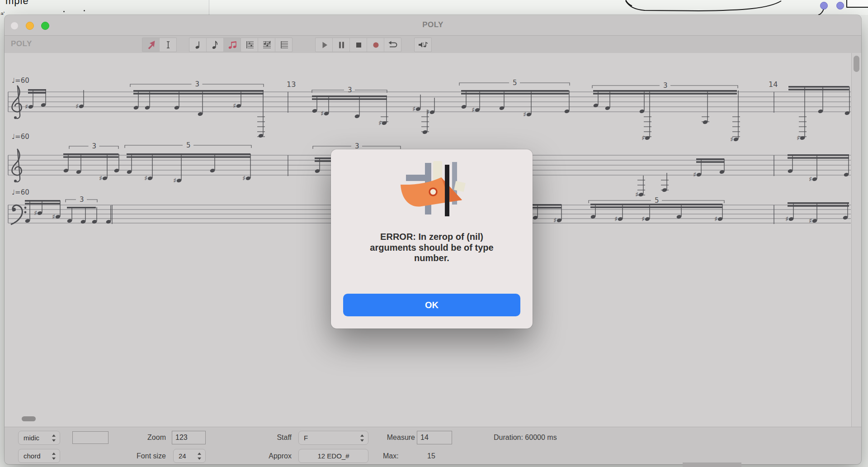 This screenshot has height=467, width=868. I want to click on record-button, so click(375, 45).